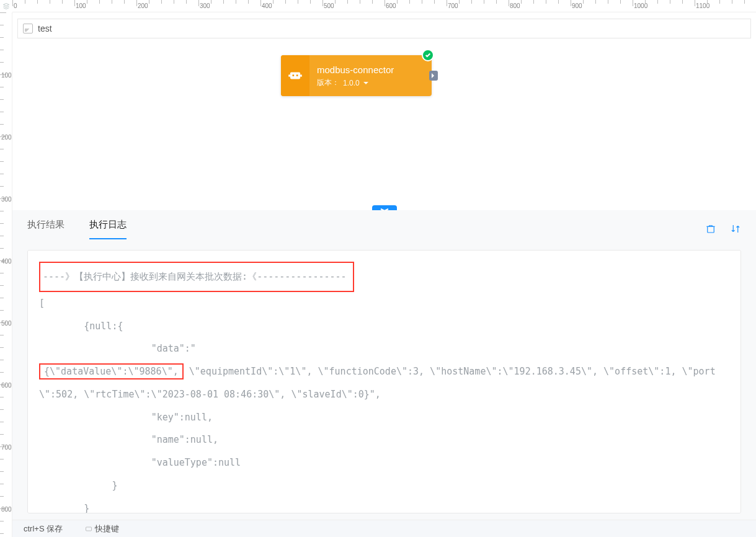 The width and height of the screenshot is (756, 537). Describe the element at coordinates (6, 6) in the screenshot. I see `ruler-origin` at that location.